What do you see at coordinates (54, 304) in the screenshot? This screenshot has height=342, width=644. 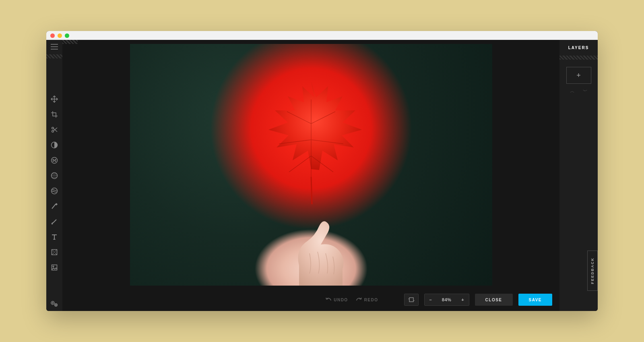 I see `gears-icon` at bounding box center [54, 304].